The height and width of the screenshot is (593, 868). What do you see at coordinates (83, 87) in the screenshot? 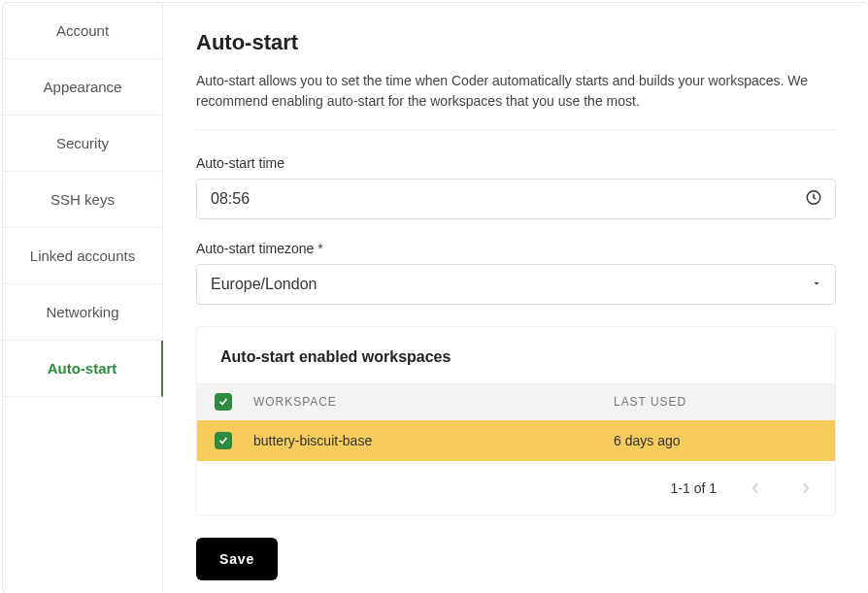
I see `sidebar-item-appearance: Appearance` at bounding box center [83, 87].